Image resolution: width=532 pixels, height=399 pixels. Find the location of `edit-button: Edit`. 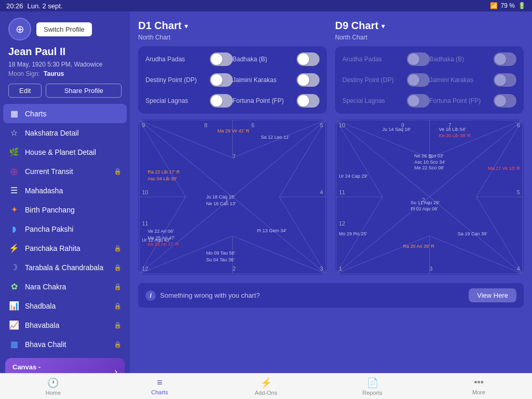

edit-button: Edit is located at coordinates (25, 90).